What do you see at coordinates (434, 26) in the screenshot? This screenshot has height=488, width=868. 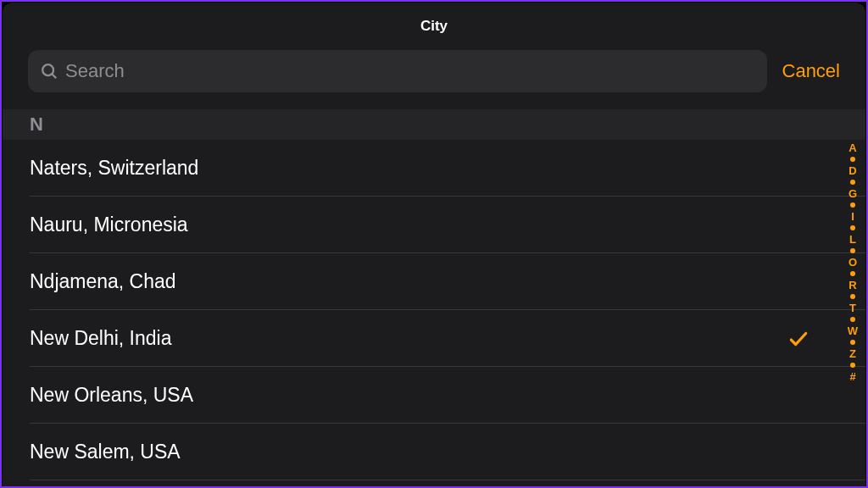 I see `page-title: City` at bounding box center [434, 26].